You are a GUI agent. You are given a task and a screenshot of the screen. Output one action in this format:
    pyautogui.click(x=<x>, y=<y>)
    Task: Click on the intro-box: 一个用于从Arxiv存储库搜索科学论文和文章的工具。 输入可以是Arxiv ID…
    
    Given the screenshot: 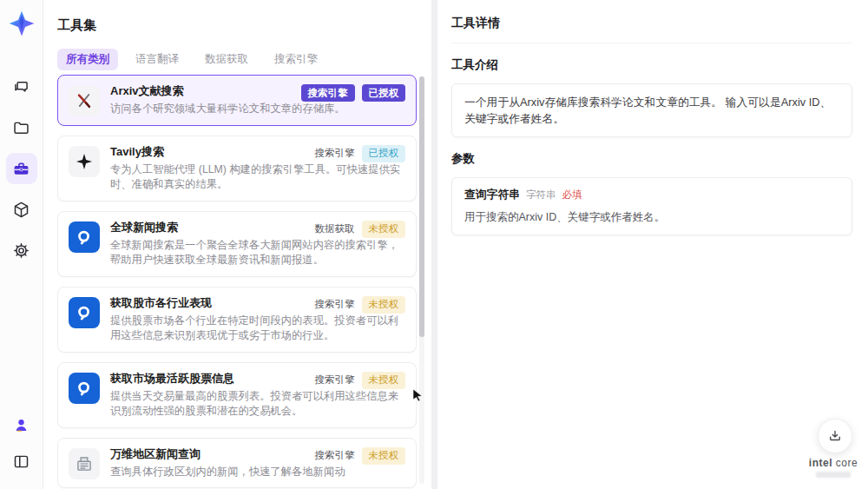 What is the action you would take?
    pyautogui.click(x=652, y=110)
    